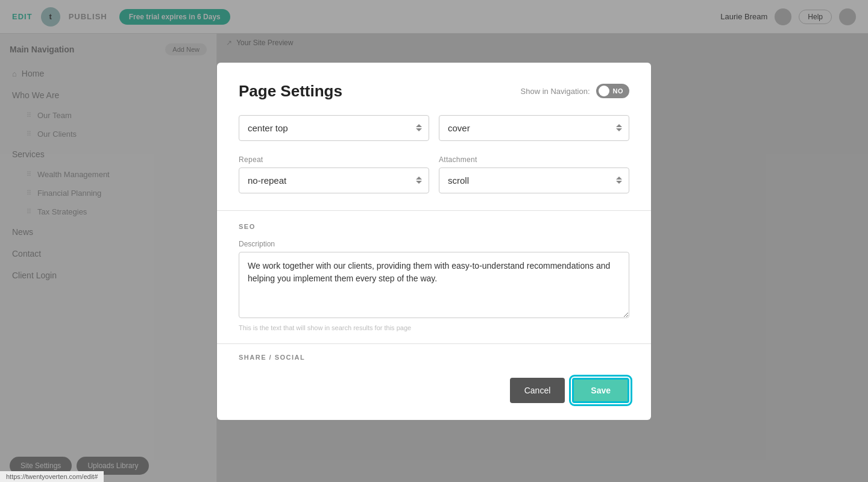 The width and height of the screenshot is (868, 482). Describe the element at coordinates (434, 357) in the screenshot. I see `social-label: SHARE / SOCIAL` at that location.